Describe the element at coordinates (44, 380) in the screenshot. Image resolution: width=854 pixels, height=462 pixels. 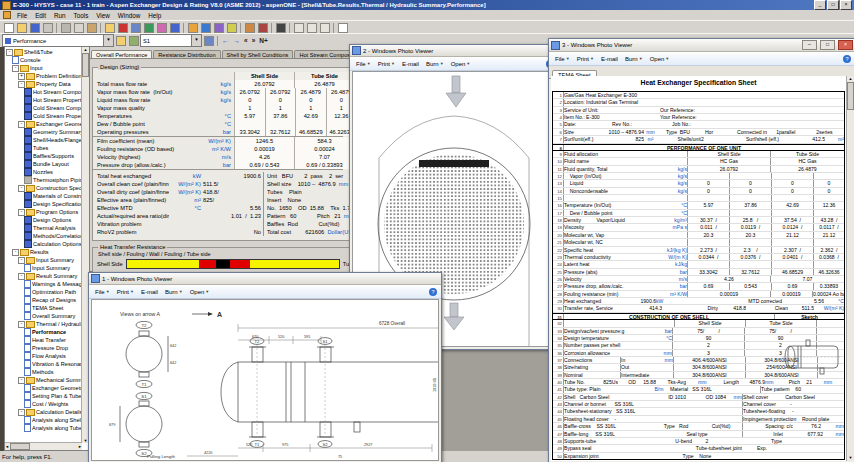
I see `tree-item-mechanical-summary: -Mechanical Summary` at that location.